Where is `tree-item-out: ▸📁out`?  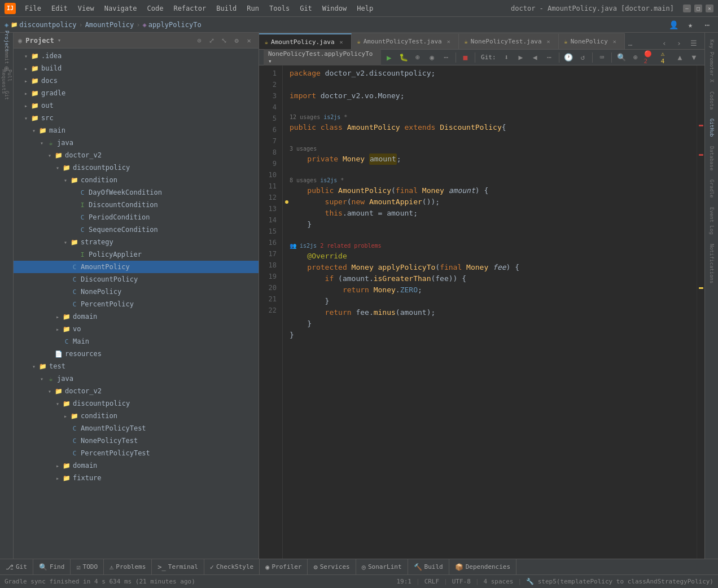
tree-item-out: ▸📁out is located at coordinates (136, 106).